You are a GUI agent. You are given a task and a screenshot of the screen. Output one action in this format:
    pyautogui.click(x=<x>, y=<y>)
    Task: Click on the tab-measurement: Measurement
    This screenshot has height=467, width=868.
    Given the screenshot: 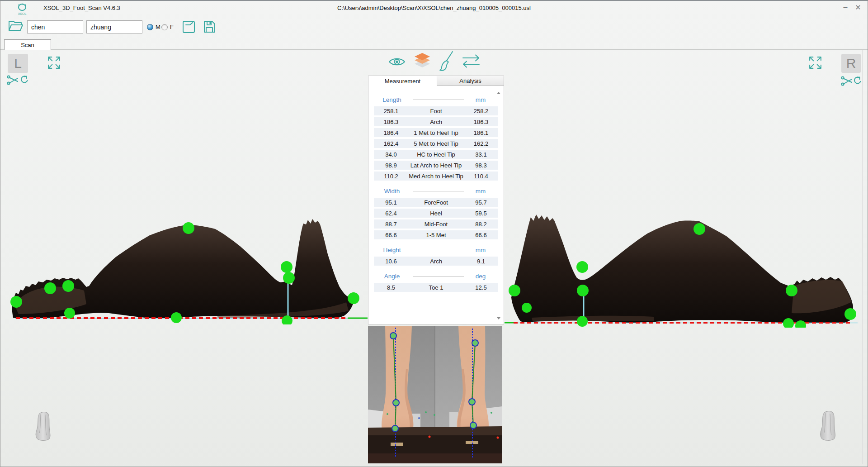 What is the action you would take?
    pyautogui.click(x=403, y=81)
    